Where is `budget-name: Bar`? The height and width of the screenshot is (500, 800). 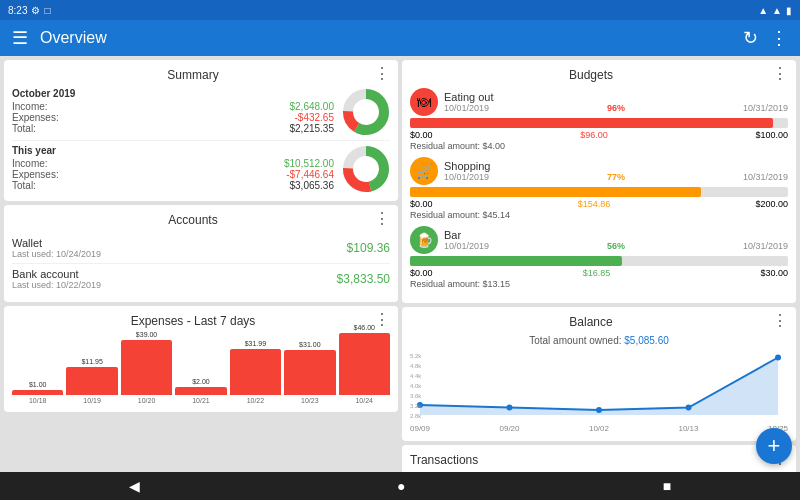 budget-name: Bar is located at coordinates (616, 235).